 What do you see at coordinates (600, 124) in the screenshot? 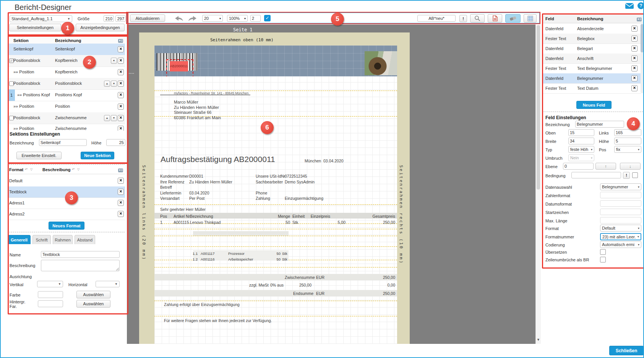
I see `field-bez-input` at bounding box center [600, 124].